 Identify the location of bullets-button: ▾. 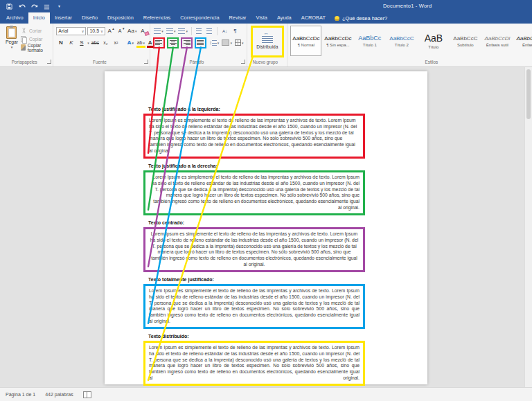
(159, 30).